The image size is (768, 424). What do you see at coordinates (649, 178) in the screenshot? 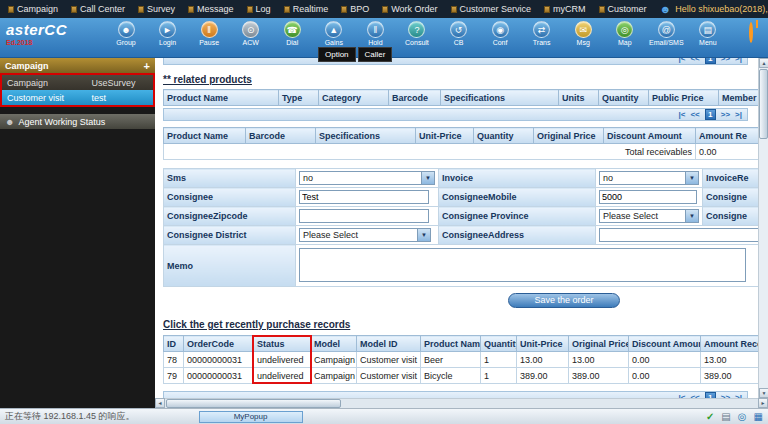
I see `invoice-select: no▼` at bounding box center [649, 178].